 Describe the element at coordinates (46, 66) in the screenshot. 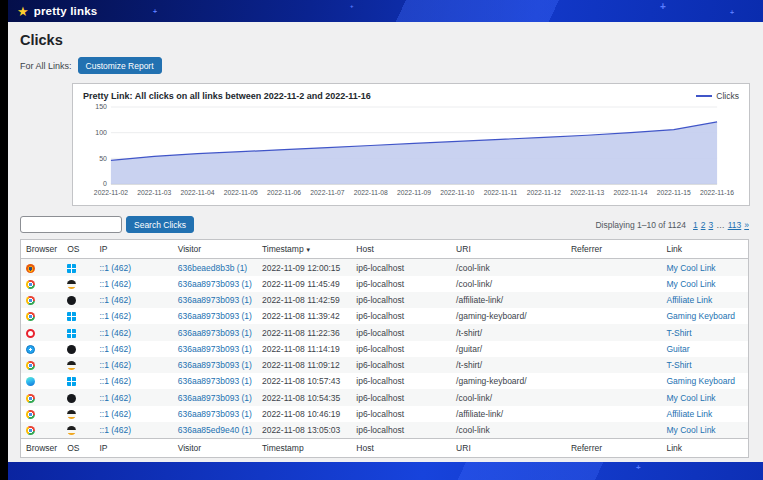

I see `for-all-links-label: For All Links:` at that location.